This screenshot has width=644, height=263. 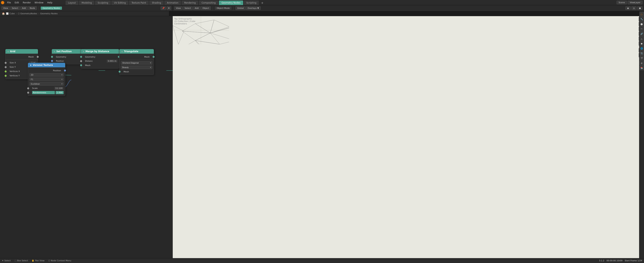 What do you see at coordinates (6, 63) in the screenshot?
I see `grid-sizex-socket` at bounding box center [6, 63].